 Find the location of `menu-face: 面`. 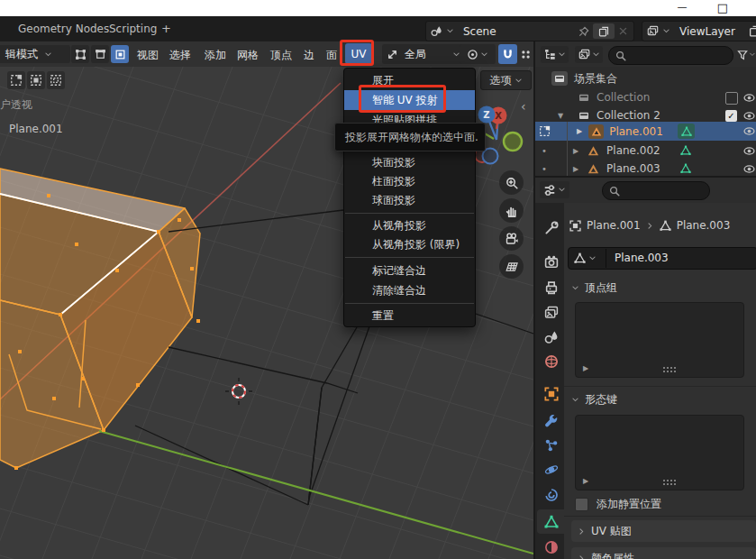

menu-face: 面 is located at coordinates (332, 56).